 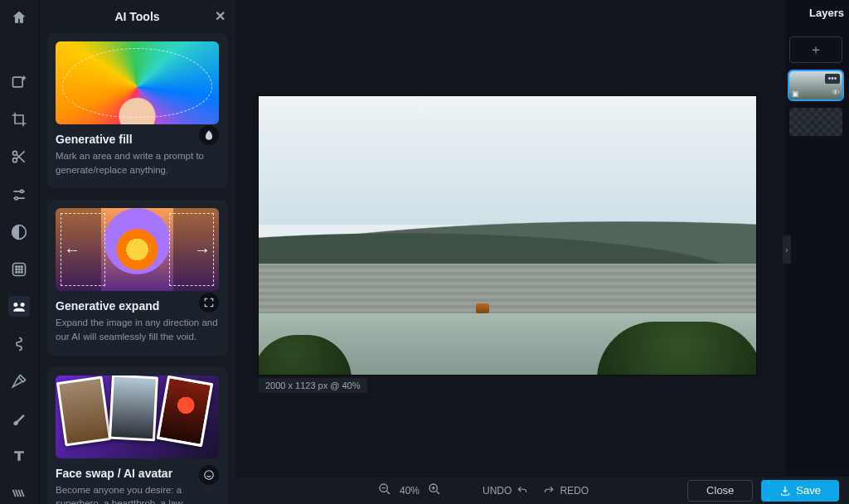 What do you see at coordinates (19, 269) in the screenshot?
I see `filter-grid-icon` at bounding box center [19, 269].